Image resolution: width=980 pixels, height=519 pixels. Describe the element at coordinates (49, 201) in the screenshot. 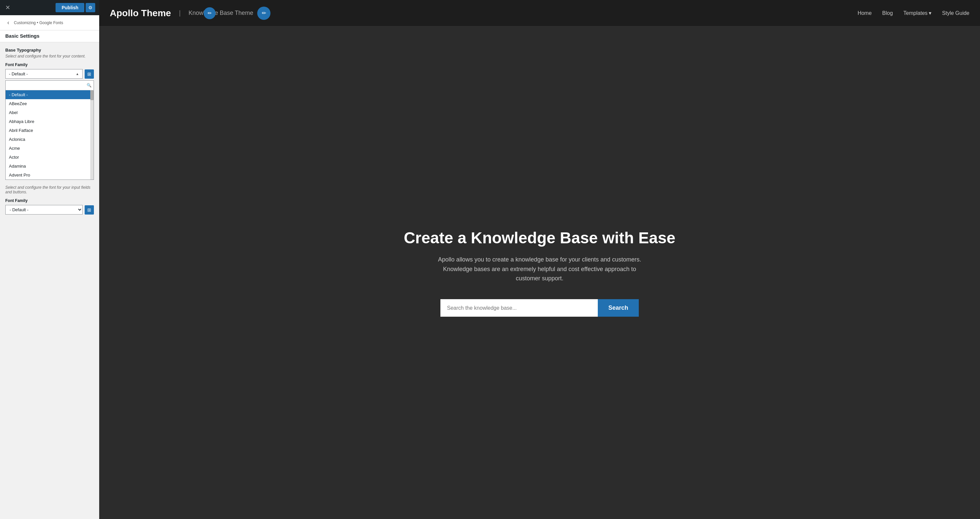

I see `font-family-label-2: Font Family` at that location.